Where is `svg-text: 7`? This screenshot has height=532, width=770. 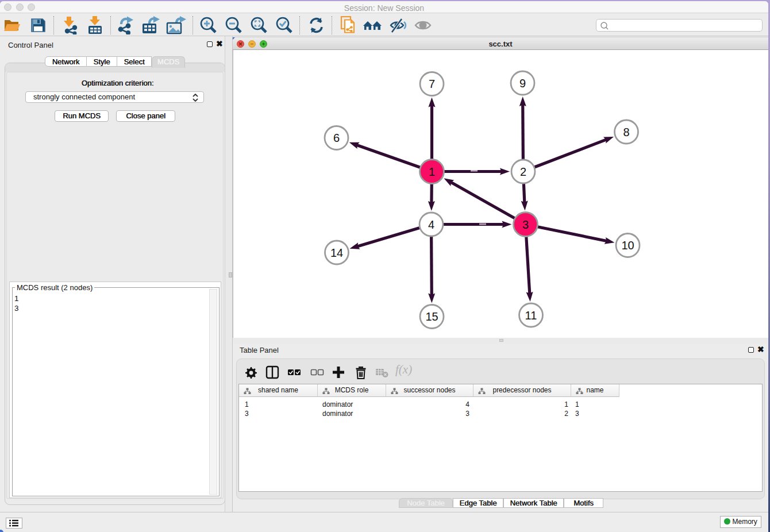
svg-text: 7 is located at coordinates (432, 84).